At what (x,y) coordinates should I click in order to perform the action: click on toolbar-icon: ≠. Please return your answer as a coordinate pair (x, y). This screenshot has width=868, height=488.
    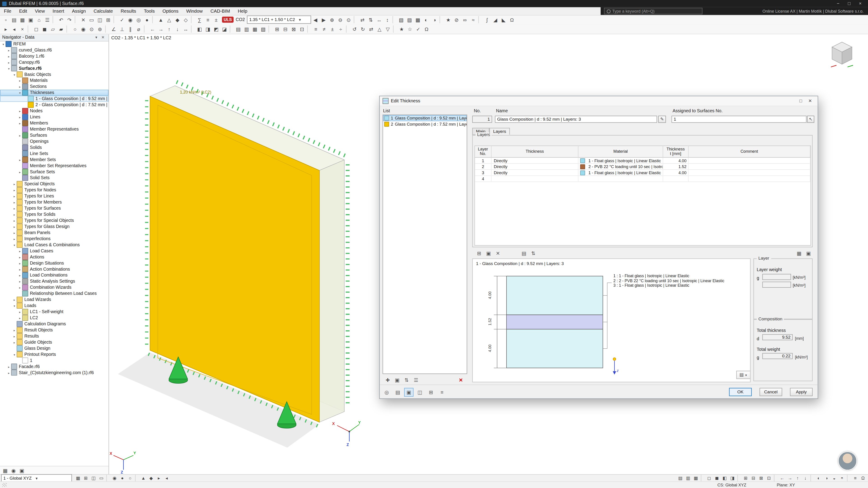
    Looking at the image, I should click on (324, 29).